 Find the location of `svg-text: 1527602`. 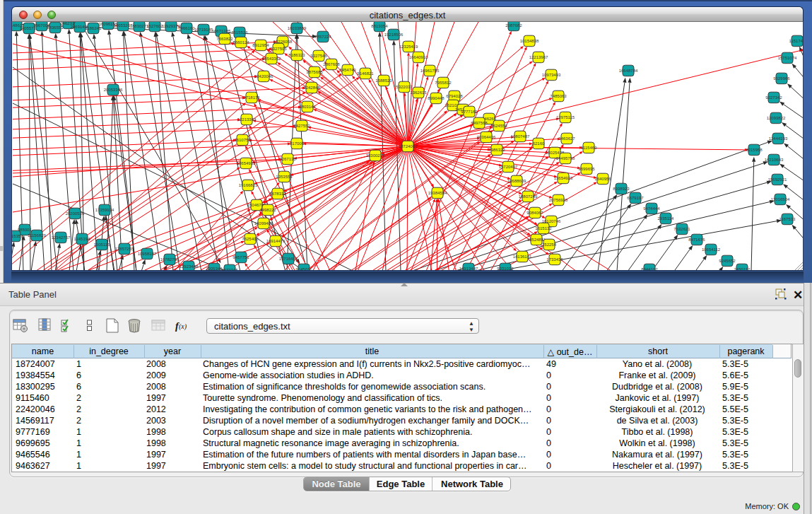

svg-text: 1527602 is located at coordinates (155, 26).